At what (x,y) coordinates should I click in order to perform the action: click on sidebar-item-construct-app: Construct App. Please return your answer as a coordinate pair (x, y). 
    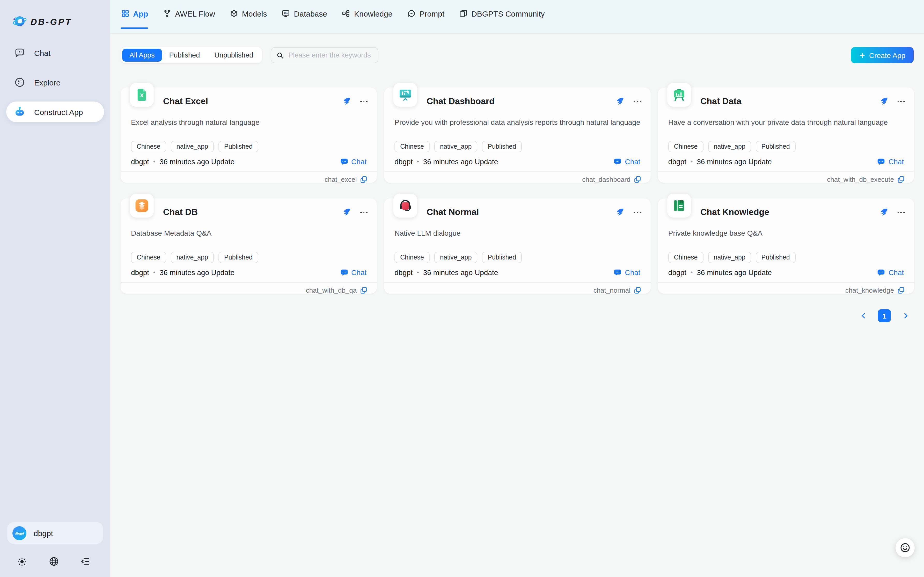
    Looking at the image, I should click on (55, 112).